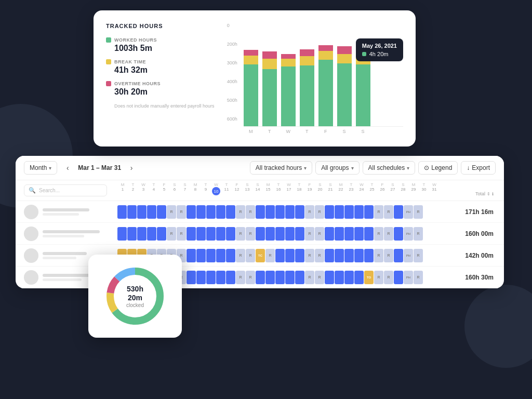 This screenshot has width=532, height=399. Describe the element at coordinates (227, 190) in the screenshot. I see `day-header-11: T11` at that location.